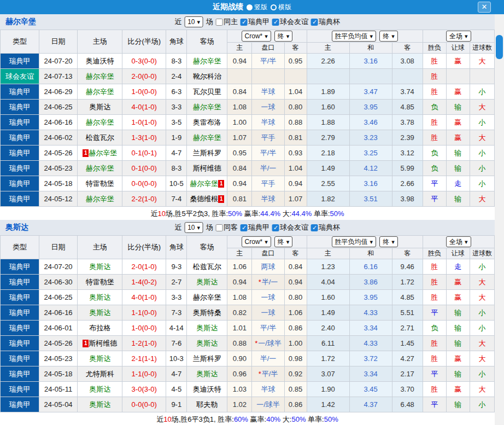  What do you see at coordinates (100, 313) in the screenshot?
I see `home-team-cell: 奥斯达` at bounding box center [100, 313].